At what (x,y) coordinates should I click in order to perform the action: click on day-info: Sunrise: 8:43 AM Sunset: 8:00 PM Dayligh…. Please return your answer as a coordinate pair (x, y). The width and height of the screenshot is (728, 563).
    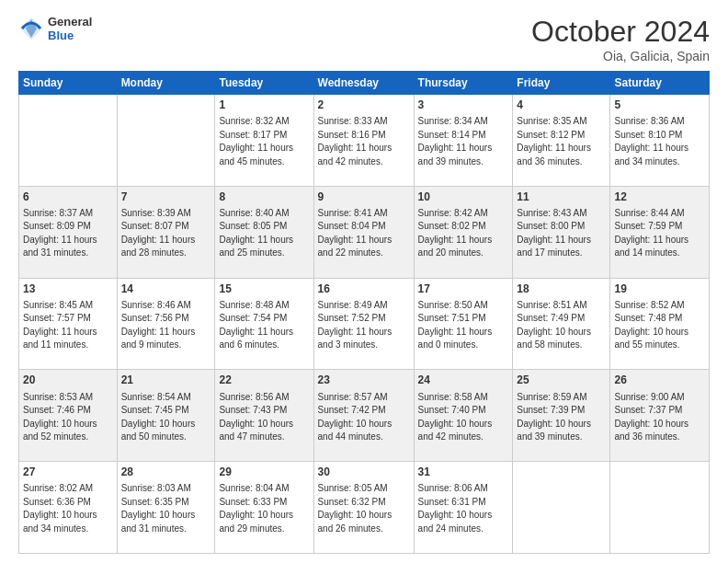
    Looking at the image, I should click on (553, 234).